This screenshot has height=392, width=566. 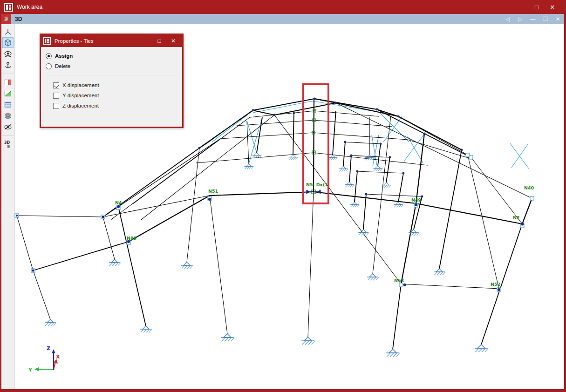 What do you see at coordinates (533, 19) in the screenshot?
I see `child-minimize-button: —` at bounding box center [533, 19].